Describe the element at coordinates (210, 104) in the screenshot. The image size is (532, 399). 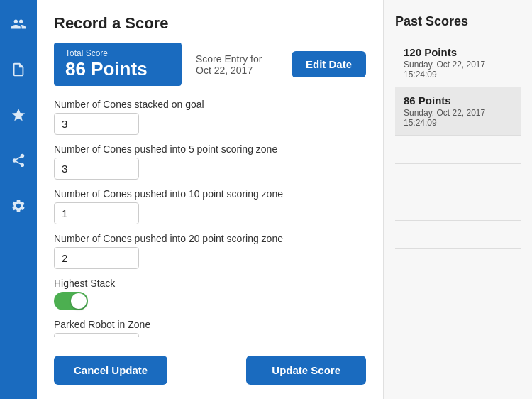
I see `field-cones-goal-label: Number of Cones stacked on goal` at that location.